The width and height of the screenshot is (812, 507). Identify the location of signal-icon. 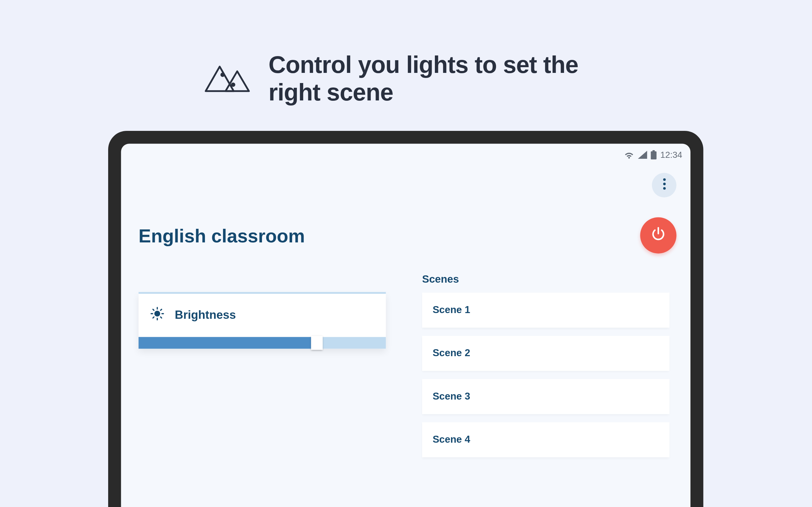
(643, 155).